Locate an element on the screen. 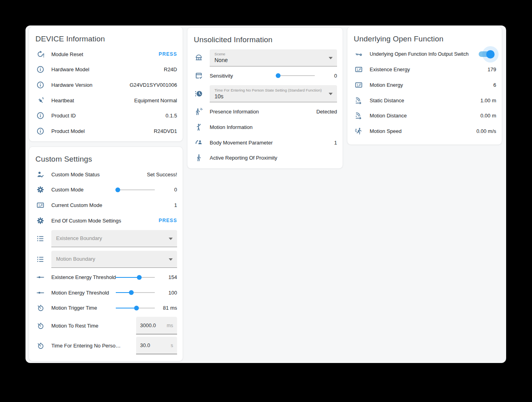 This screenshot has width=532, height=402. row-motion-distance: Motion Distance 0.00 m is located at coordinates (425, 115).